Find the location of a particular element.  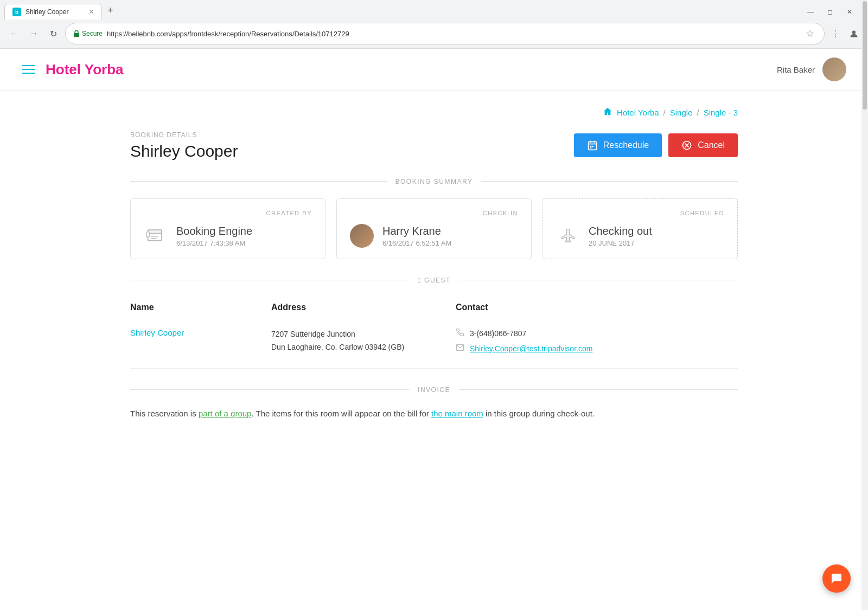

phone-icon is located at coordinates (460, 333).